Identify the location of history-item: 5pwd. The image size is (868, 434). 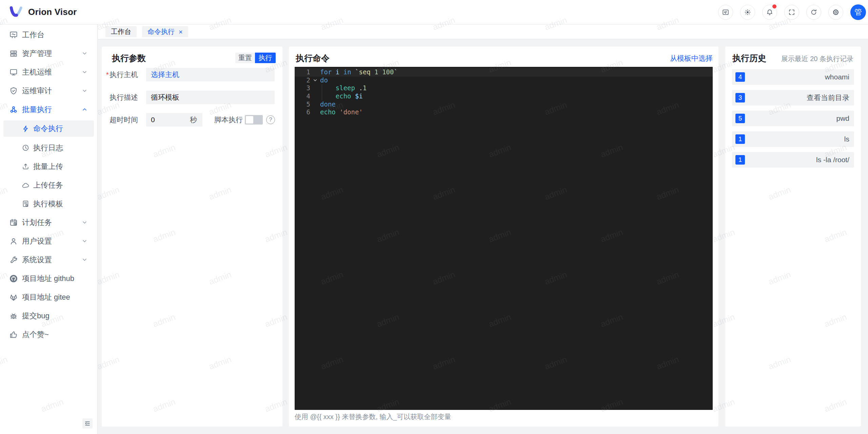
(793, 118).